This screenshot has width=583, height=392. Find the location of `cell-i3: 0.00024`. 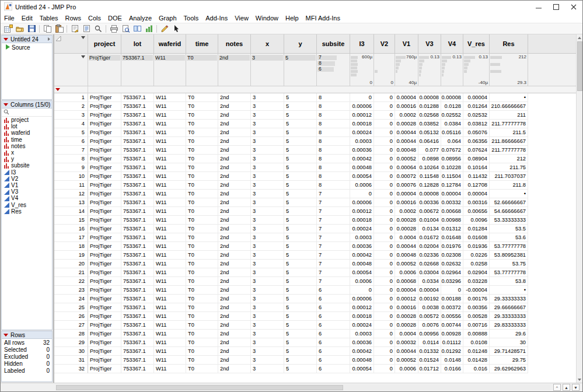

cell-i3: 0.00024 is located at coordinates (362, 326).